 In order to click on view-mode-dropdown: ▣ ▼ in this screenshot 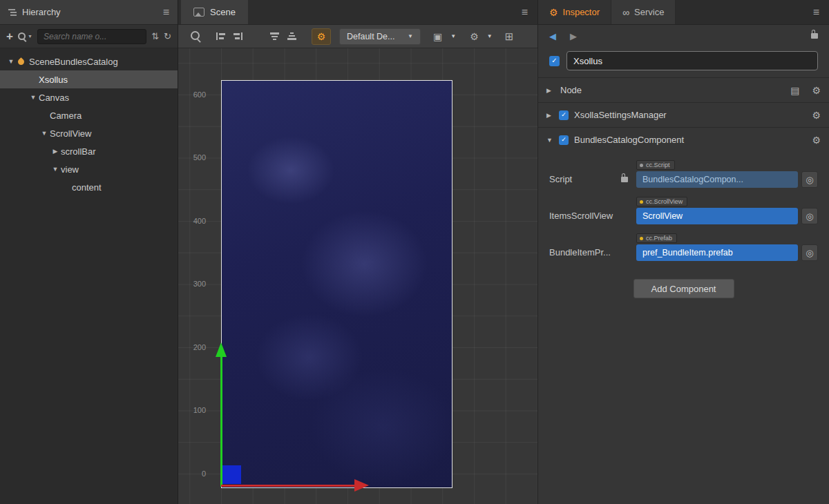, I will do `click(445, 37)`.